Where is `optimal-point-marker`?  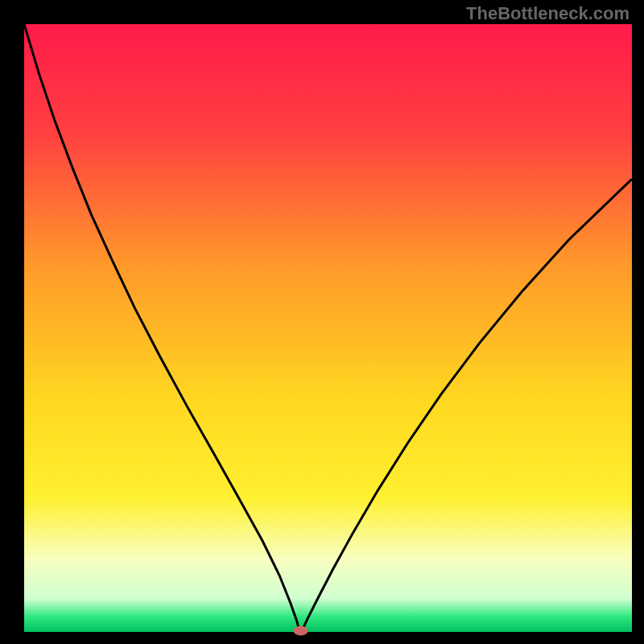
optimal-point-marker is located at coordinates (301, 630).